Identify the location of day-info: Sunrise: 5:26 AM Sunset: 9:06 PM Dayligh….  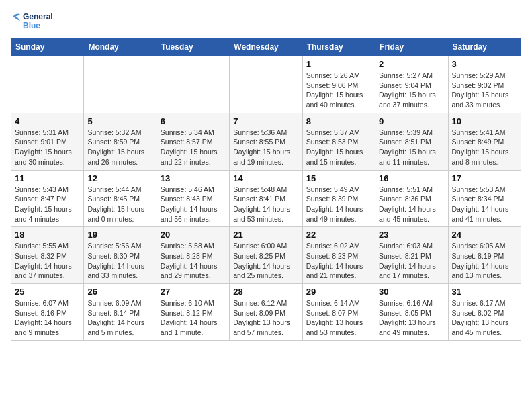
(339, 90).